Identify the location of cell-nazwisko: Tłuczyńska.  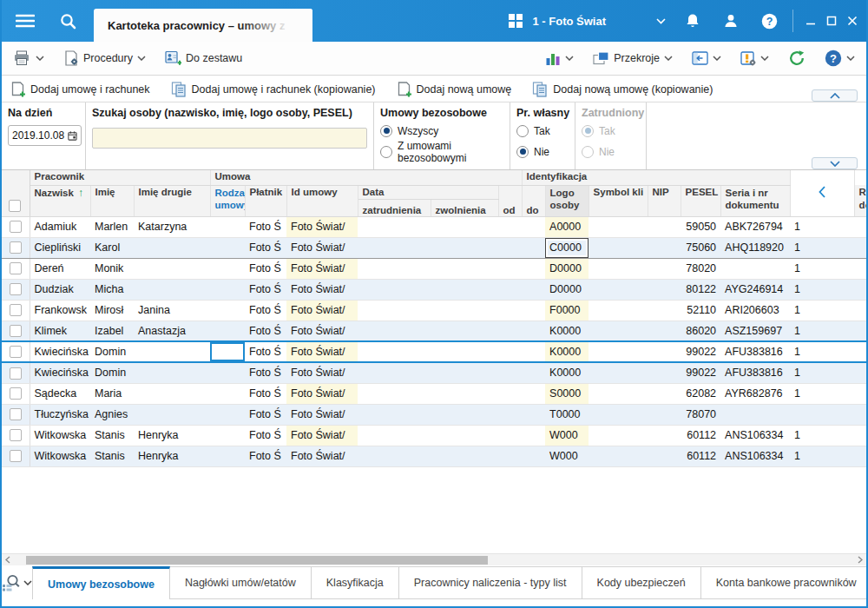
(60, 414).